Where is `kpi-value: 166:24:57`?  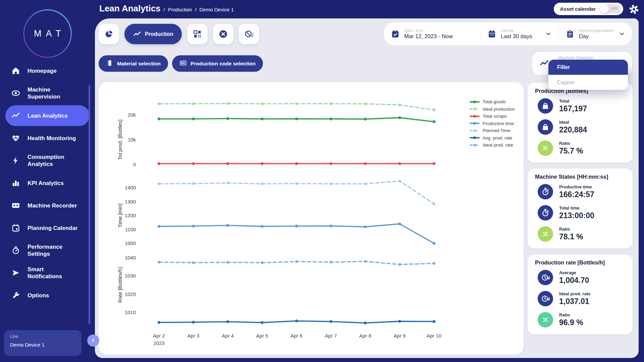
kpi-value: 166:24:57 is located at coordinates (577, 194).